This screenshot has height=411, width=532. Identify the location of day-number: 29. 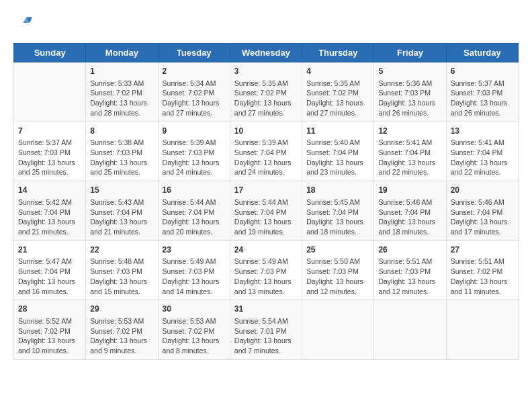
(122, 309).